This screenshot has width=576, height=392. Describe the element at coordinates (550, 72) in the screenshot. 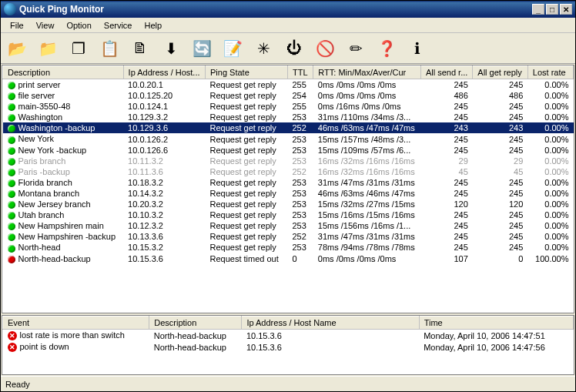

I see `column-header: Lost rate` at that location.